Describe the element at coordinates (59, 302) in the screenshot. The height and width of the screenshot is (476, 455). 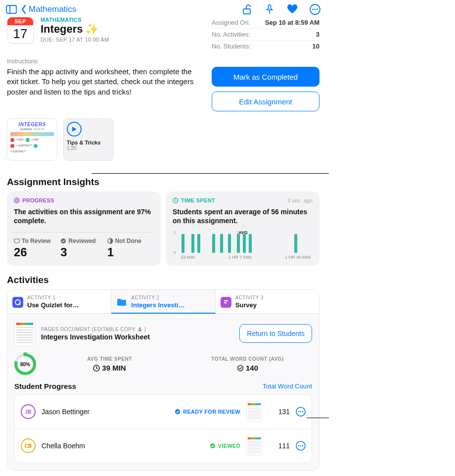
I see `tab-activity-1: ACTIVITY 1 Use Quizlet for…` at that location.